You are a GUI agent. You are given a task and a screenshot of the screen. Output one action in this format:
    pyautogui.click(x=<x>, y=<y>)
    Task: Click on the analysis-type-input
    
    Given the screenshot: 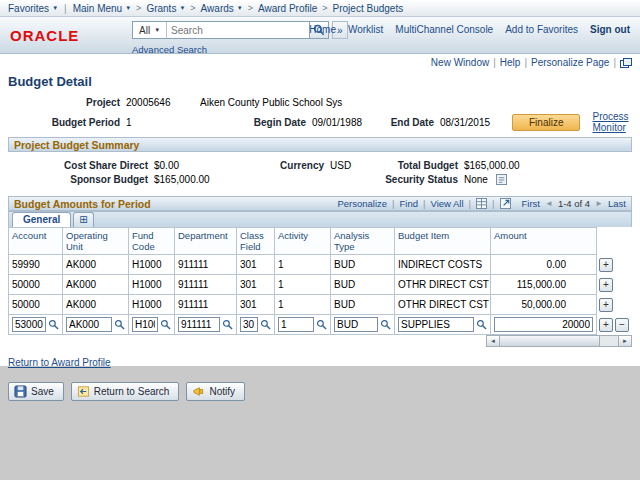 What is the action you would take?
    pyautogui.click(x=356, y=324)
    